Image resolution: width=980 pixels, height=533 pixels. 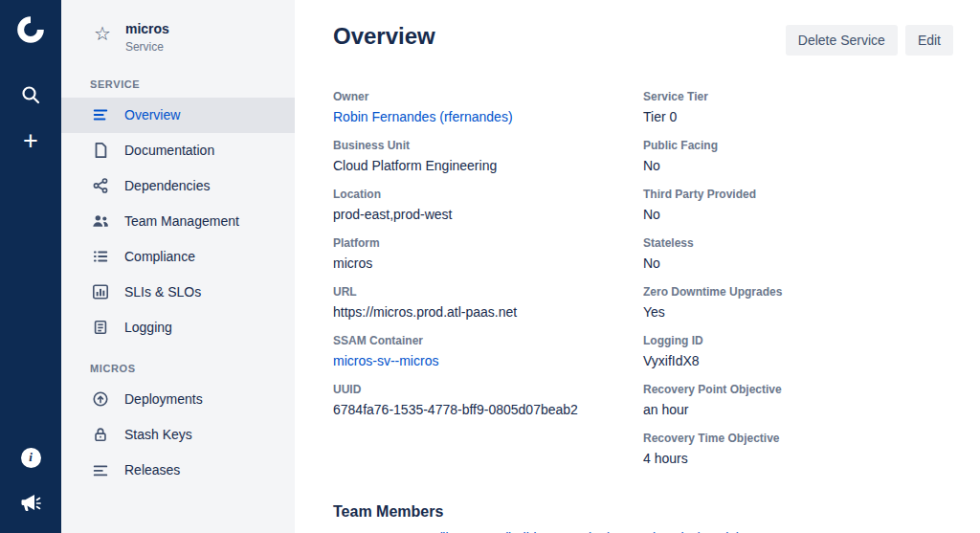 What do you see at coordinates (488, 117) in the screenshot?
I see `owner-link: Robin Fernandes (rfernandes)` at bounding box center [488, 117].